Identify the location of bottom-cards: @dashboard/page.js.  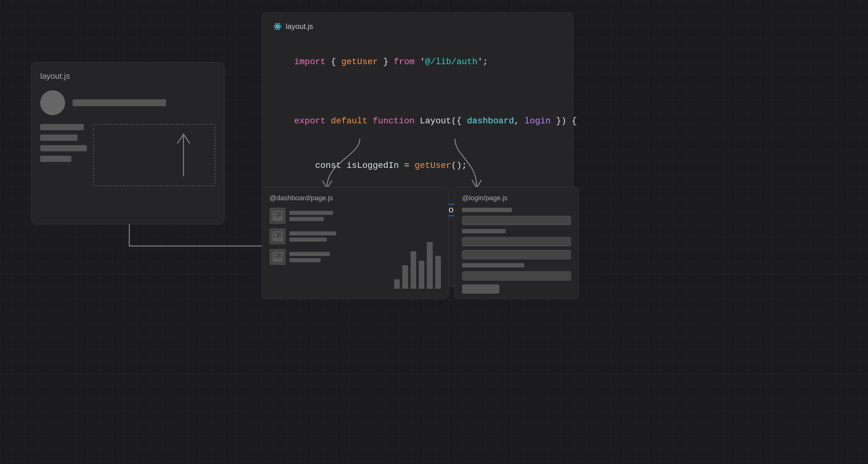
(421, 243).